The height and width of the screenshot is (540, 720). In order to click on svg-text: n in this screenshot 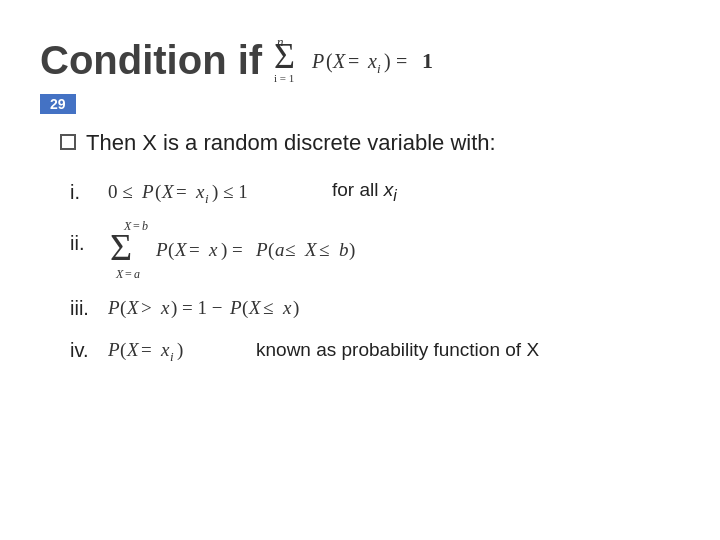, I will do `click(280, 42)`.